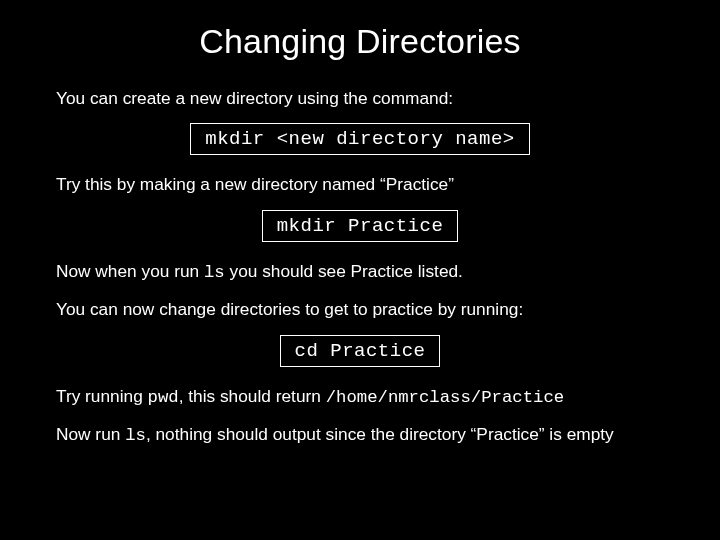 The height and width of the screenshot is (540, 720). I want to click on text-fragment: Now when you run, so click(130, 271).